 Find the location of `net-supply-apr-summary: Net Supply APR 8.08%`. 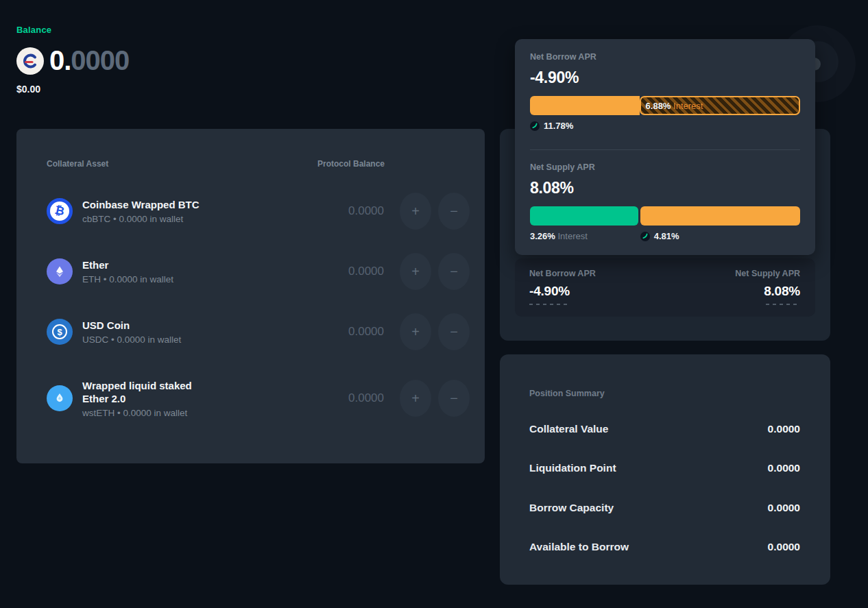

net-supply-apr-summary: Net Supply APR 8.08% is located at coordinates (768, 287).